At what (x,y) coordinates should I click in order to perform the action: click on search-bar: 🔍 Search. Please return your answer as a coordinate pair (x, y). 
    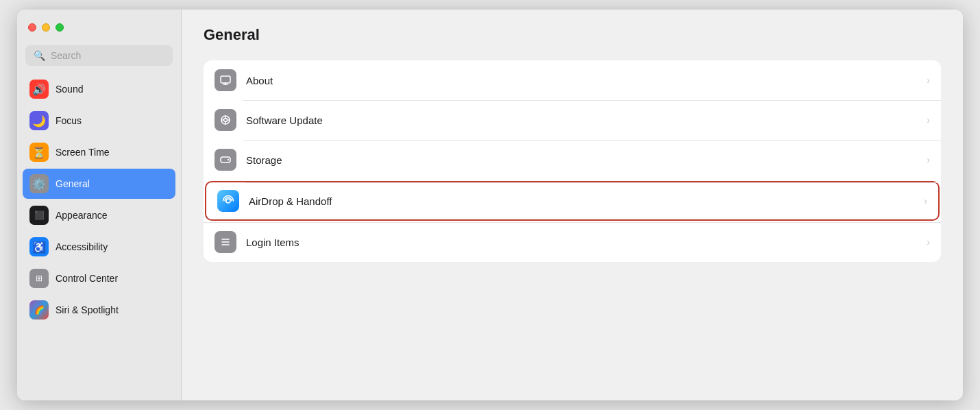
    Looking at the image, I should click on (99, 56).